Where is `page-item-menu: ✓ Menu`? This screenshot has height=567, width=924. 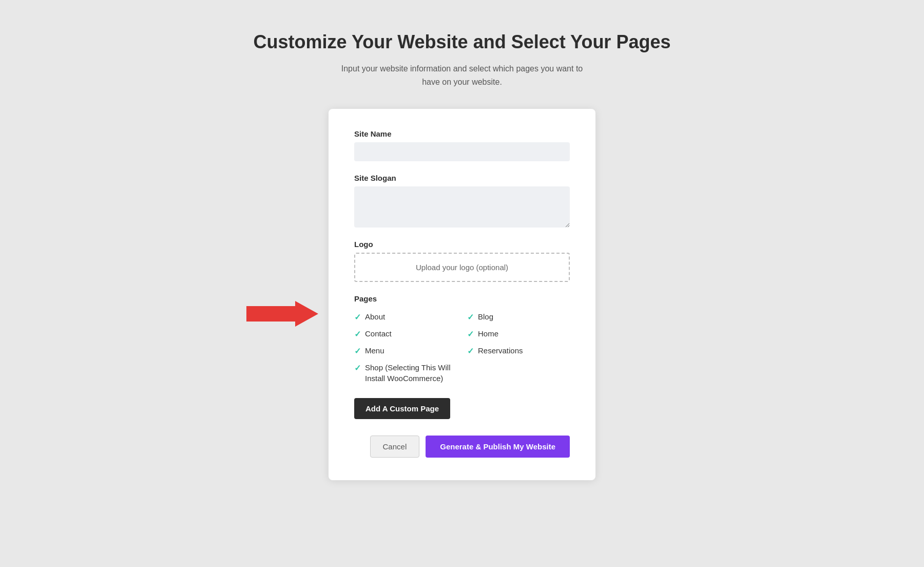
page-item-menu: ✓ Menu is located at coordinates (406, 350).